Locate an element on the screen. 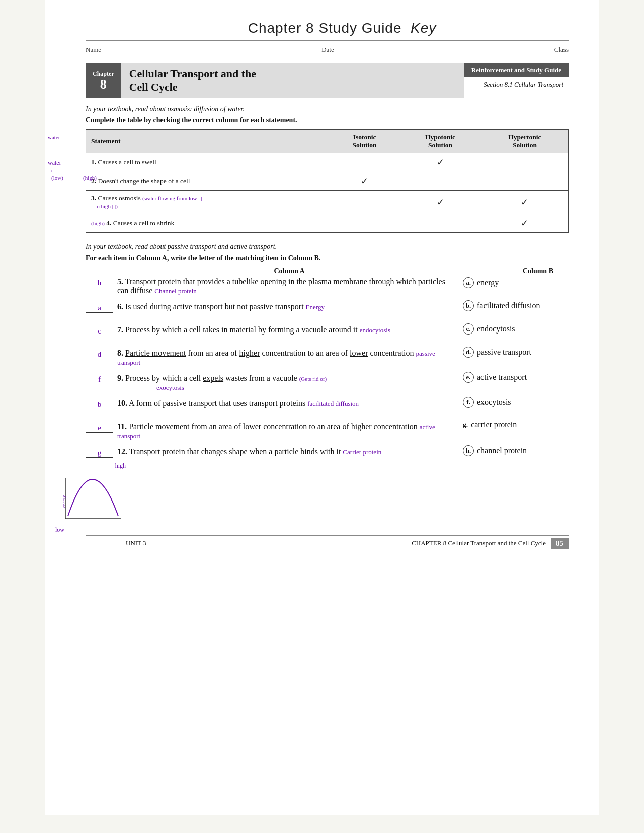 This screenshot has height=833, width=644. col-b-label: Column B is located at coordinates (511, 271).